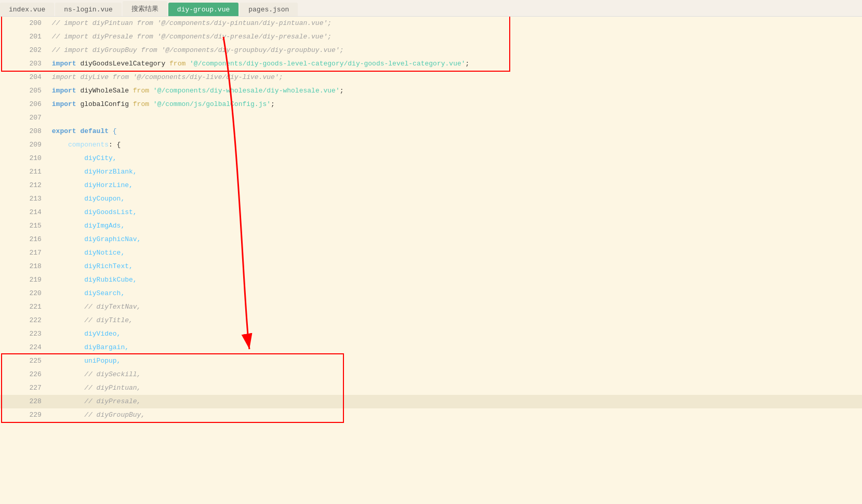 This screenshot has width=862, height=504. What do you see at coordinates (24, 240) in the screenshot?
I see `line-number: 216` at bounding box center [24, 240].